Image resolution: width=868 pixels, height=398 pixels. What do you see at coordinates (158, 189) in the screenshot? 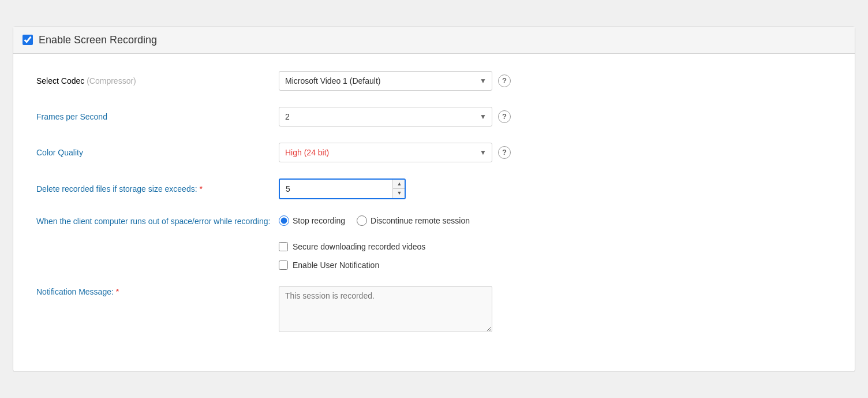
I see `storage-label: Delete recorded files if storage size ex…` at bounding box center [158, 189].